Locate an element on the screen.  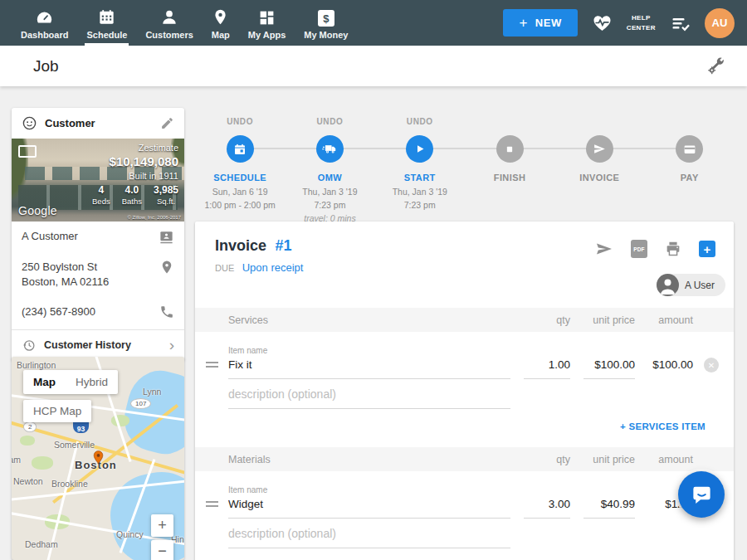
zoom-out-button: − is located at coordinates (163, 550).